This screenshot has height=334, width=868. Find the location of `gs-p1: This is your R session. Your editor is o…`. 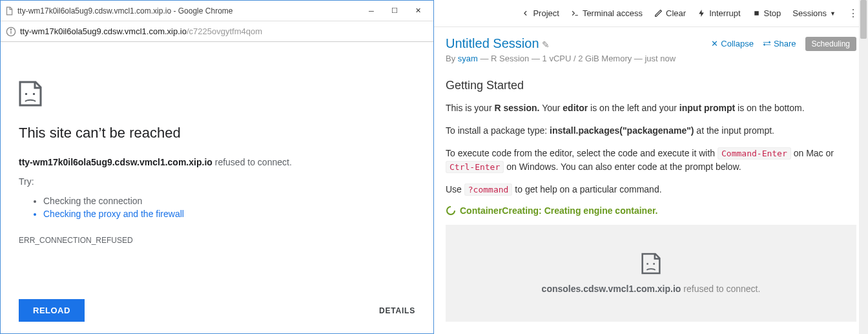

gs-p1: This is your R session. Your editor is o… is located at coordinates (651, 109).